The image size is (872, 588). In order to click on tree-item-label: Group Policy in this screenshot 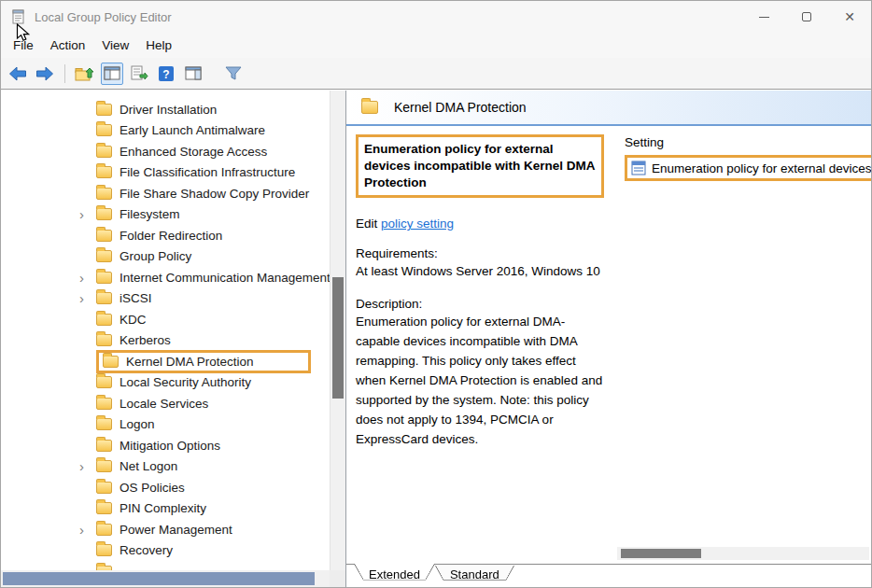, I will do `click(155, 256)`.